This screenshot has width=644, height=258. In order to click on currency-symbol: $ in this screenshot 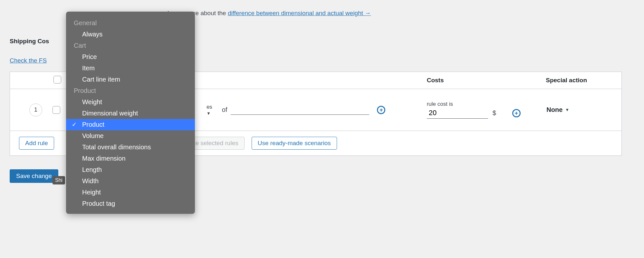, I will do `click(494, 113)`.